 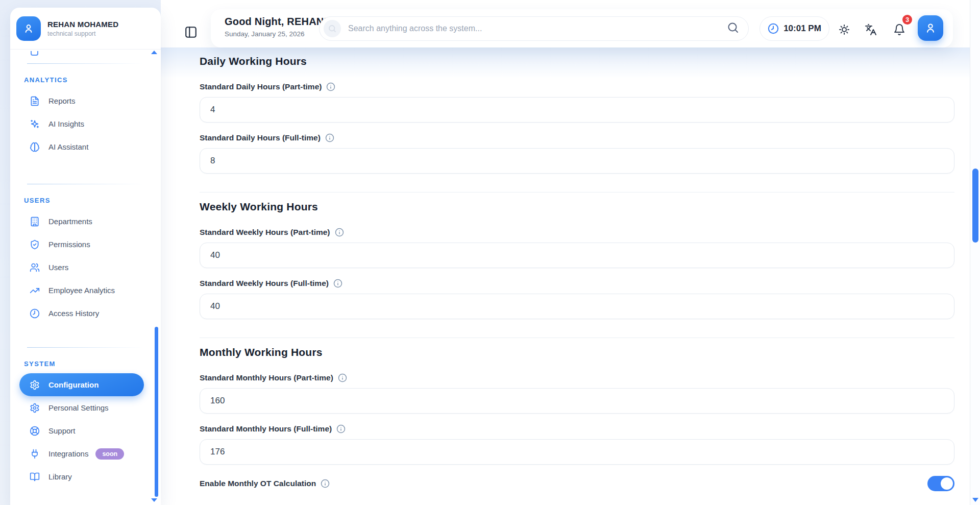 What do you see at coordinates (154, 500) in the screenshot?
I see `sidebar-scroll-down-arrow` at bounding box center [154, 500].